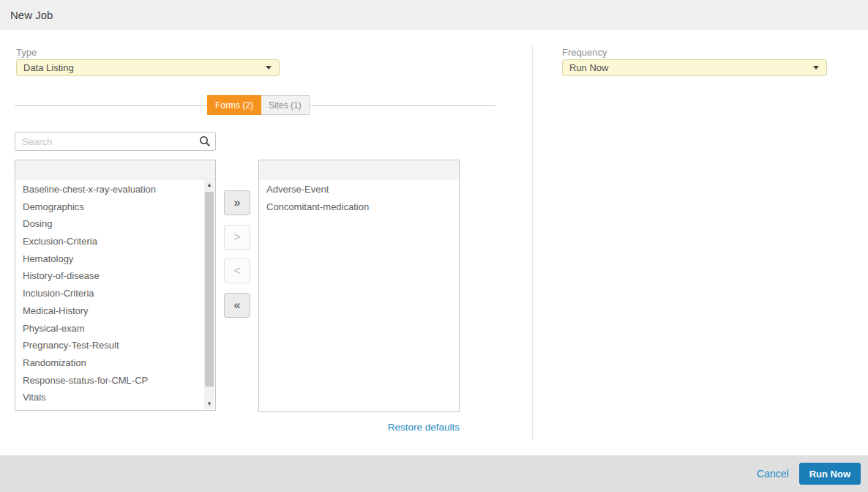 This screenshot has height=492, width=868. Describe the element at coordinates (237, 237) in the screenshot. I see `chevron-right-icon: >` at that location.